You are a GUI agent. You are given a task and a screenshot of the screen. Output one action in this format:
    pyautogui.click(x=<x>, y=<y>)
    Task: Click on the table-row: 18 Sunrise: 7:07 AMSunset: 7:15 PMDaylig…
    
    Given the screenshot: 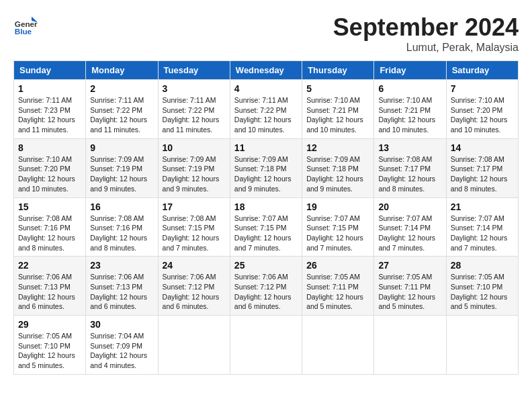 What is the action you would take?
    pyautogui.click(x=266, y=227)
    